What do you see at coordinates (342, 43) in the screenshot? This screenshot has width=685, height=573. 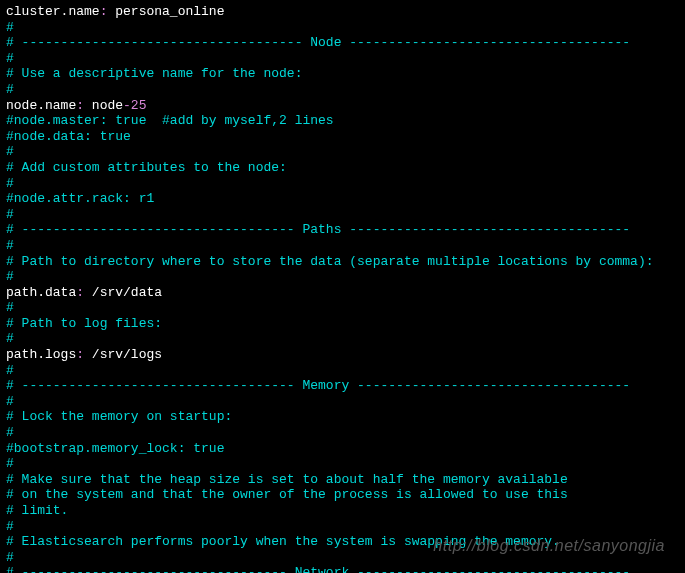 I see `section-header-node: # ------------------------------------ N…` at bounding box center [342, 43].